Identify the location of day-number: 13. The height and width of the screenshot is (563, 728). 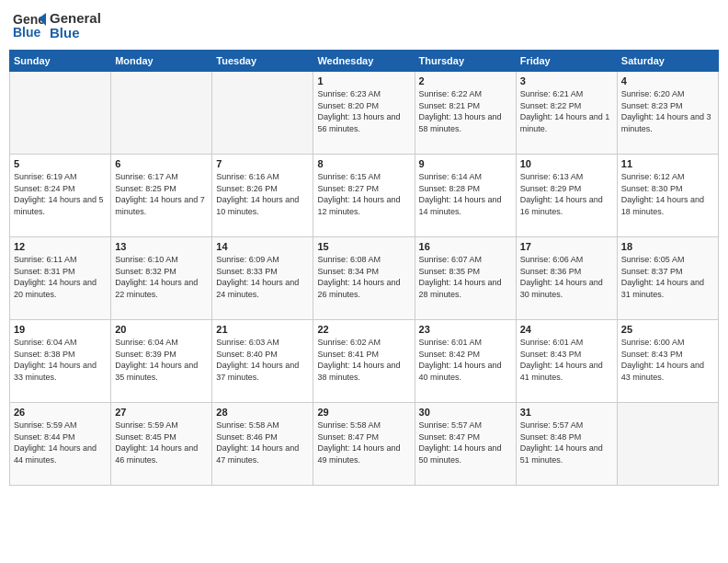
(162, 247).